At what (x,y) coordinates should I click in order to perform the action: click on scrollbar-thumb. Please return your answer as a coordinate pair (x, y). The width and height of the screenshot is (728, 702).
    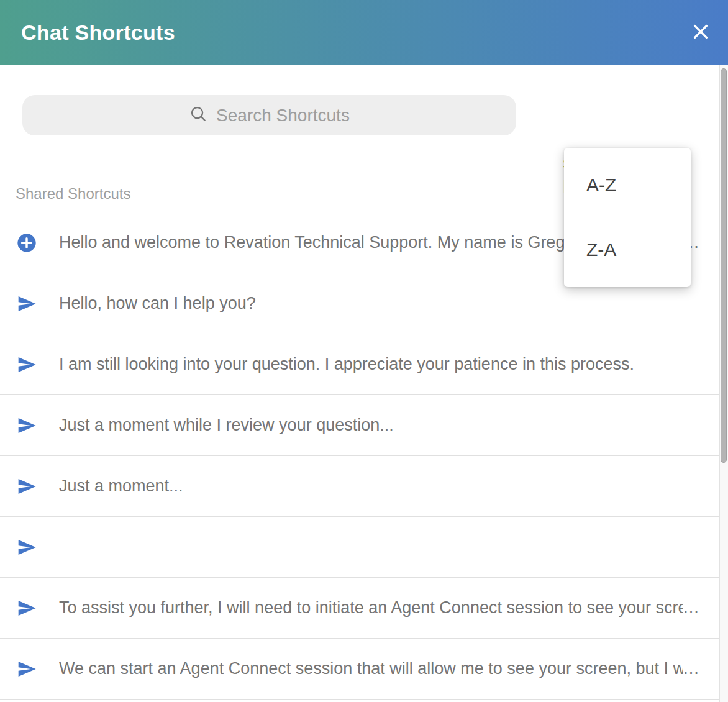
    Looking at the image, I should click on (724, 266).